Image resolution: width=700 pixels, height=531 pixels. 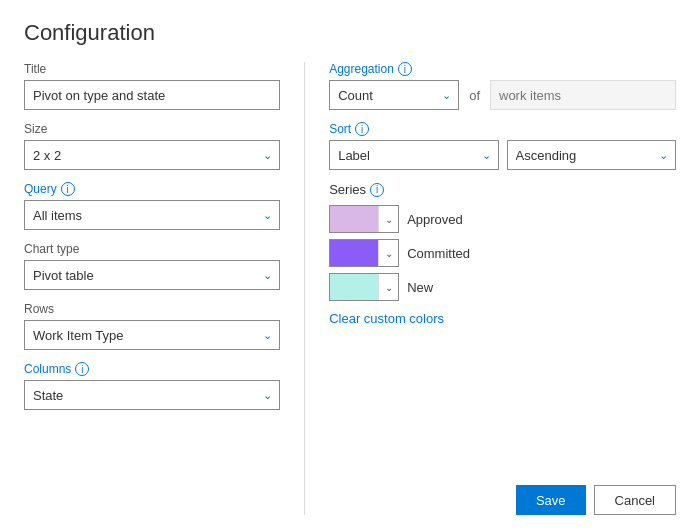 What do you see at coordinates (364, 253) in the screenshot?
I see `committed-color-swatch-wrapper: ⌄` at bounding box center [364, 253].